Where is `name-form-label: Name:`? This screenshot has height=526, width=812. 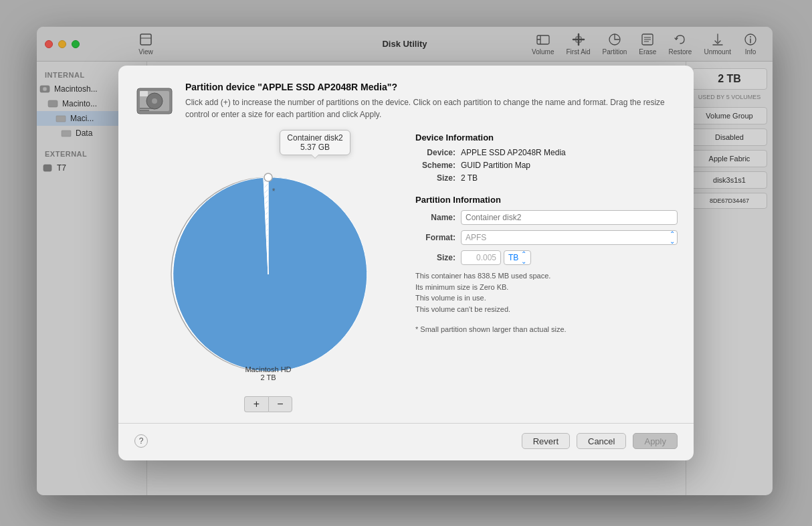 name-form-label: Name: is located at coordinates (435, 217).